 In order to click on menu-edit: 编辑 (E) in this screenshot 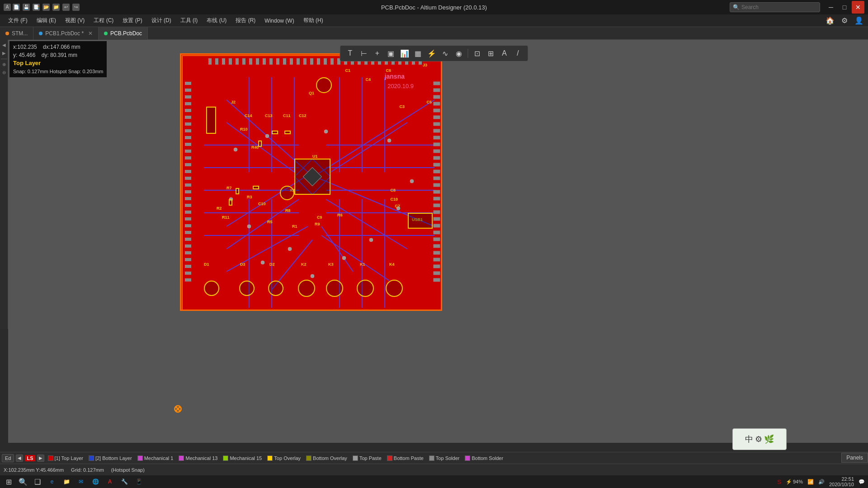, I will do `click(46, 21)`.